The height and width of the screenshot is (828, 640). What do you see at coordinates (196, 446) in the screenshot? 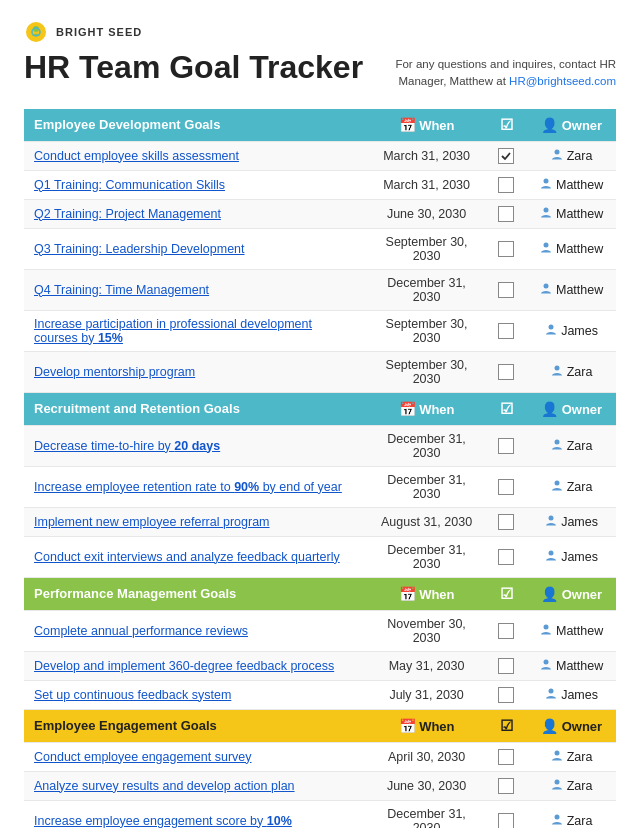
I see `goal-task-recruitment-0: Decrease time-to-hire by 20 days` at bounding box center [196, 446].